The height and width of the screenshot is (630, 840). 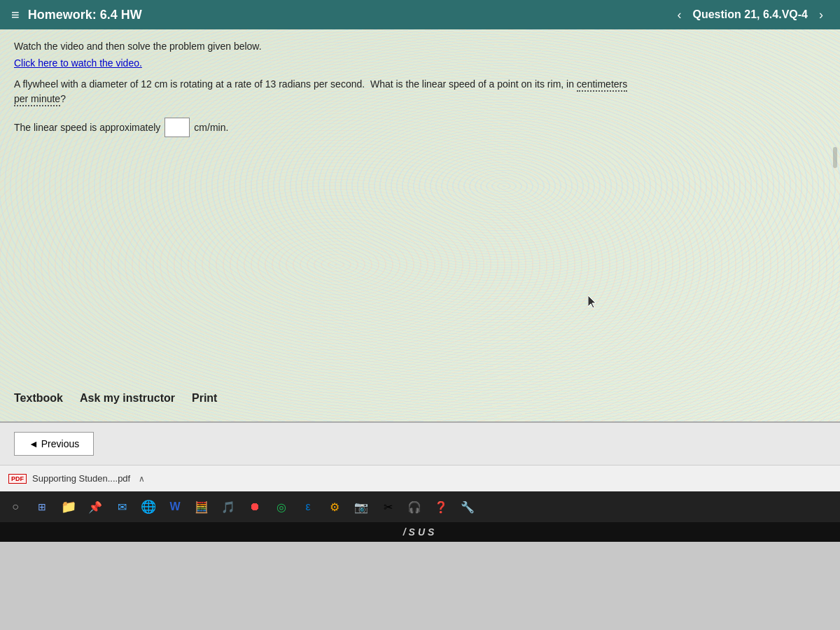 I want to click on next-question-button: ›, so click(x=821, y=15).